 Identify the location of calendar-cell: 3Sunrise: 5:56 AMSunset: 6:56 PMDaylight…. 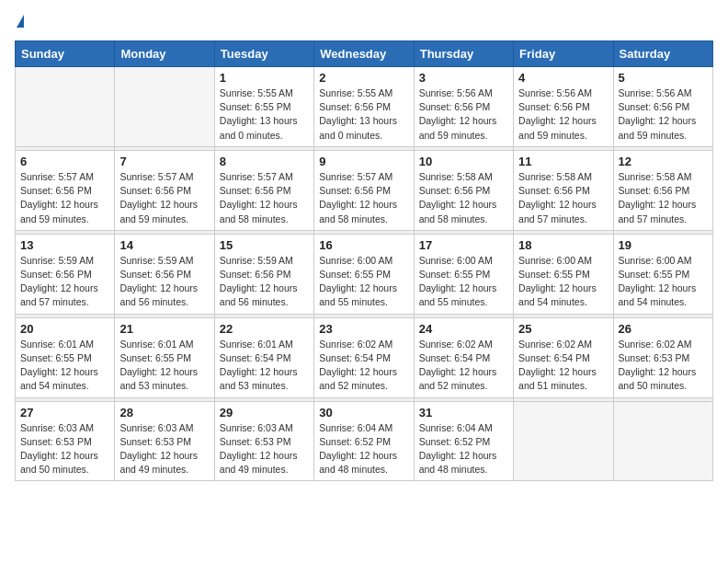
(463, 107).